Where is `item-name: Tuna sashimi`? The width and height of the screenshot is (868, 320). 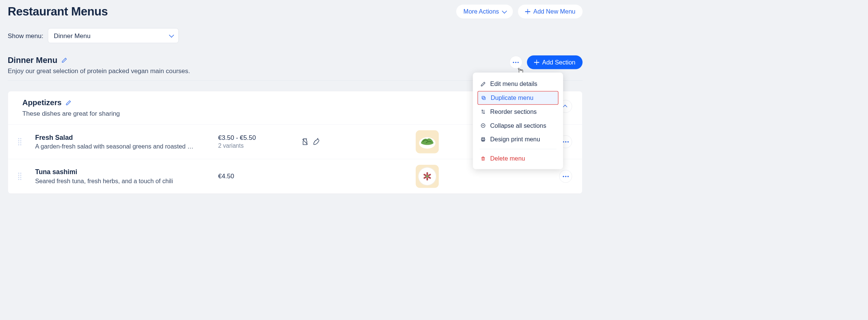
item-name: Tuna sashimi is located at coordinates (124, 172).